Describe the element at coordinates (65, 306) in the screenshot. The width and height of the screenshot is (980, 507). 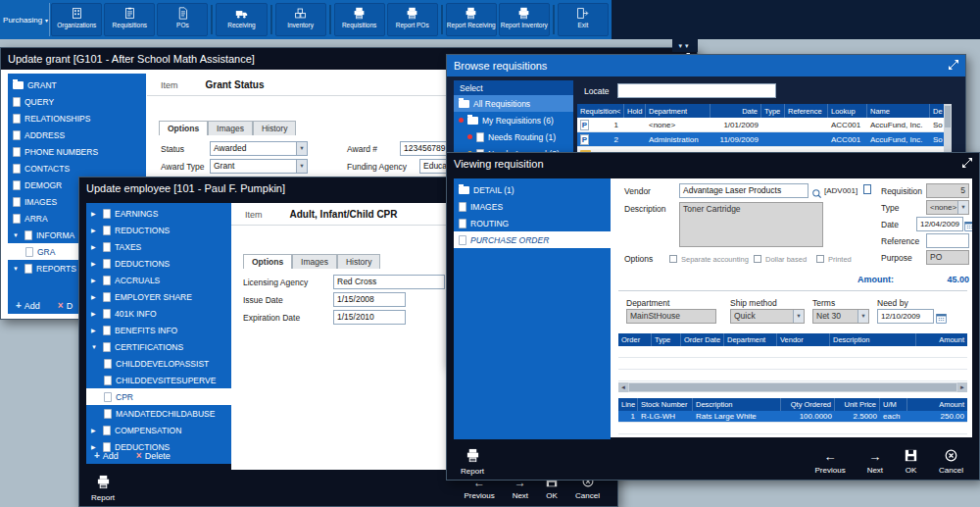
I see `delete-button: ×D` at that location.